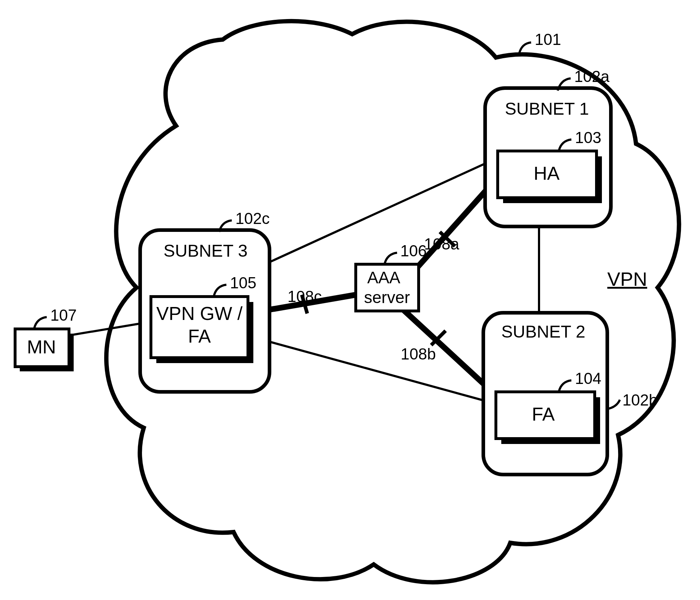  What do you see at coordinates (199, 336) in the screenshot?
I see `vpngw-label2: FA` at bounding box center [199, 336].